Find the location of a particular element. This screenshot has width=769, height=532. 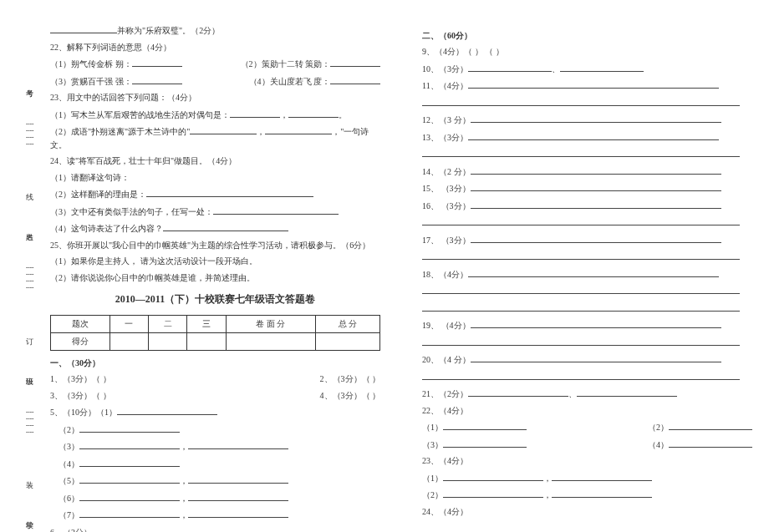

ans-q5-1: 5、（10分）（1） is located at coordinates (216, 413).